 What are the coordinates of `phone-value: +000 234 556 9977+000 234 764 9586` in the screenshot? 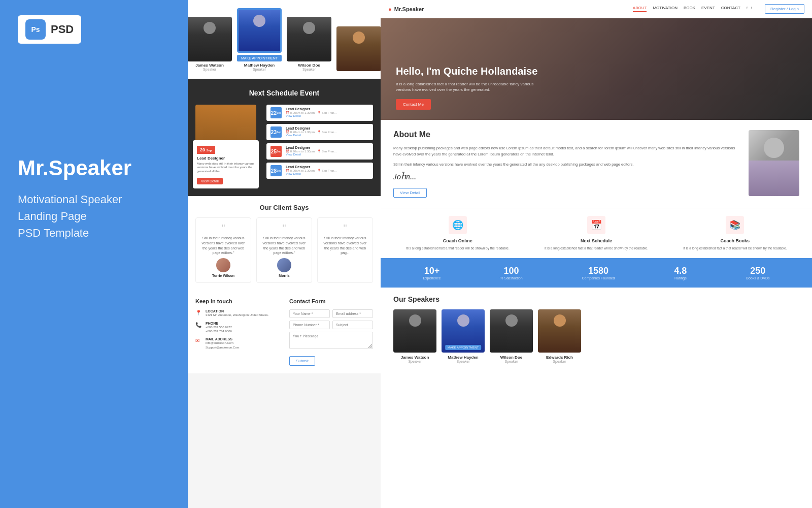 It's located at (219, 329).